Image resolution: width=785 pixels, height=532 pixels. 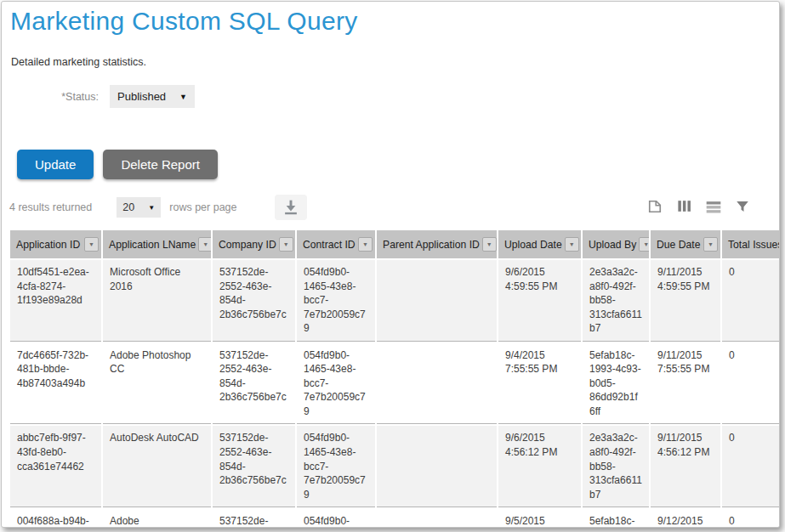 What do you see at coordinates (684, 207) in the screenshot?
I see `columns-view-button` at bounding box center [684, 207].